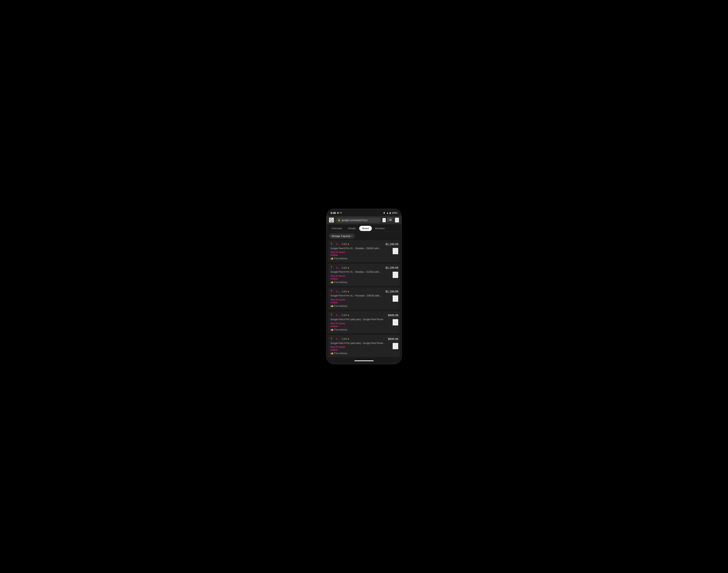  Describe the element at coordinates (333, 213) in the screenshot. I see `status-time: 9:48` at that location.